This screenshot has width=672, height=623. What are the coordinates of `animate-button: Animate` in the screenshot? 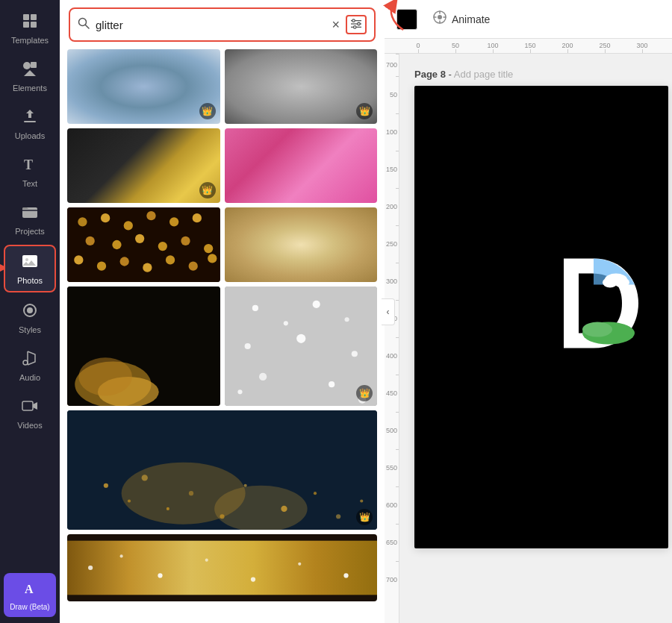 It's located at (461, 19).